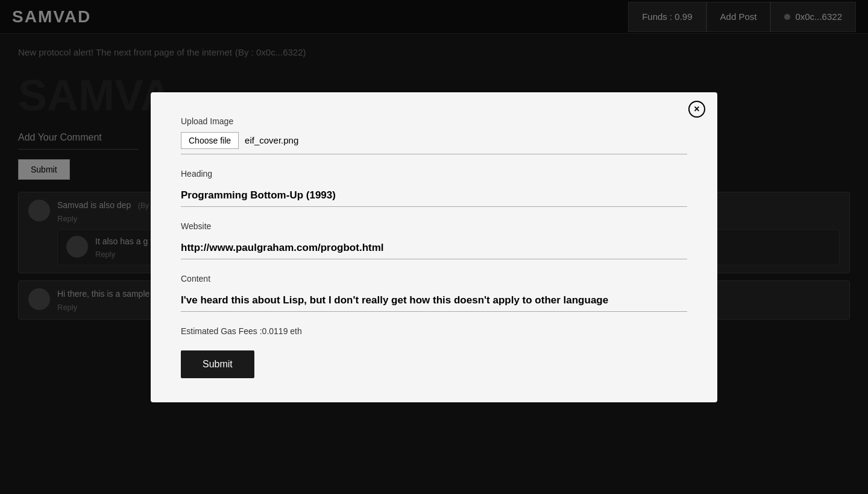 The height and width of the screenshot is (494, 868). What do you see at coordinates (434, 174) in the screenshot?
I see `heading-label: Heading` at bounding box center [434, 174].